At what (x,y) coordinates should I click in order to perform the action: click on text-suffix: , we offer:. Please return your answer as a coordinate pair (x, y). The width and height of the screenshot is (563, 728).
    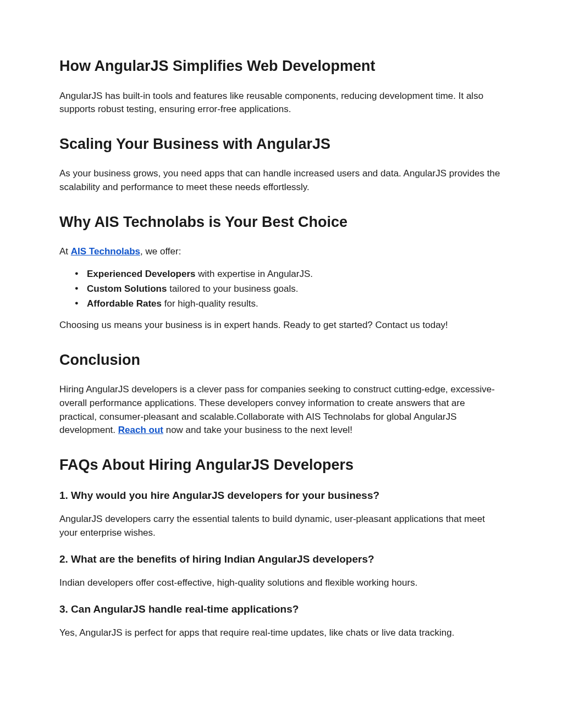
    Looking at the image, I should click on (161, 252).